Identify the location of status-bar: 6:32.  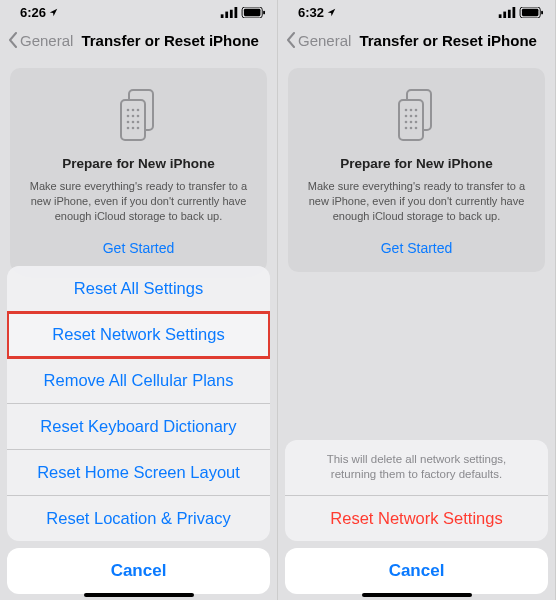
(416, 11).